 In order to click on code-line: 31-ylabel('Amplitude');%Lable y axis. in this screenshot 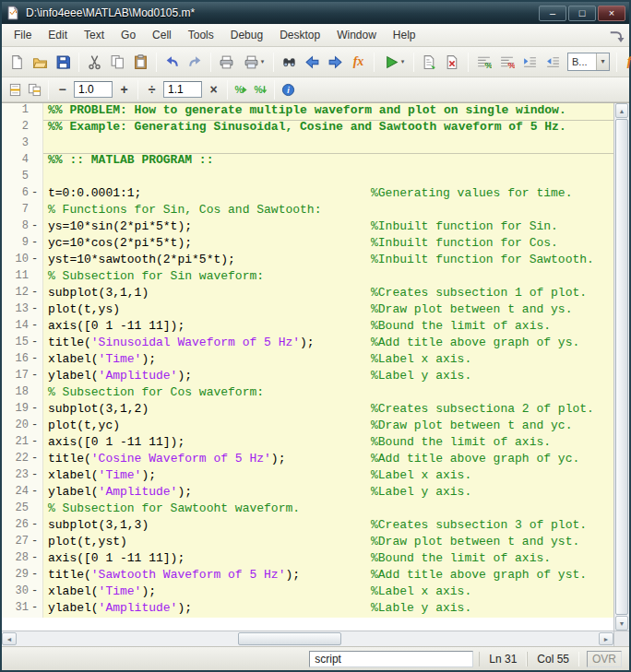, I will do `click(308, 609)`.